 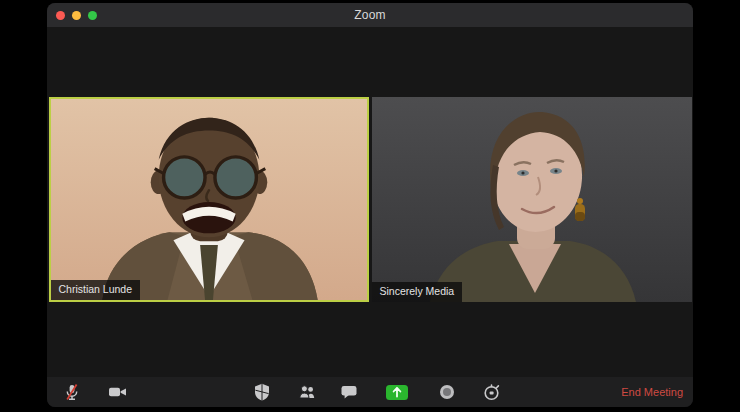 I want to click on record-icon, so click(x=447, y=392).